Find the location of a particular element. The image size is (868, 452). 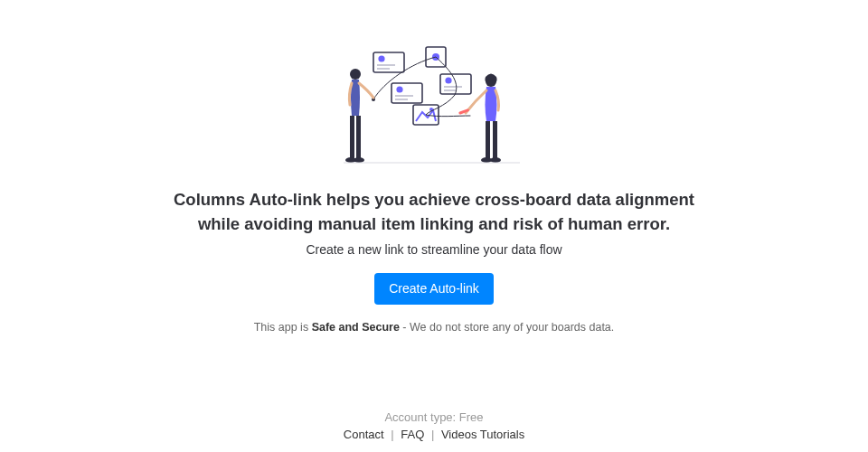

footer-links: Contact | FAQ | Videos Tutorials is located at coordinates (434, 434).